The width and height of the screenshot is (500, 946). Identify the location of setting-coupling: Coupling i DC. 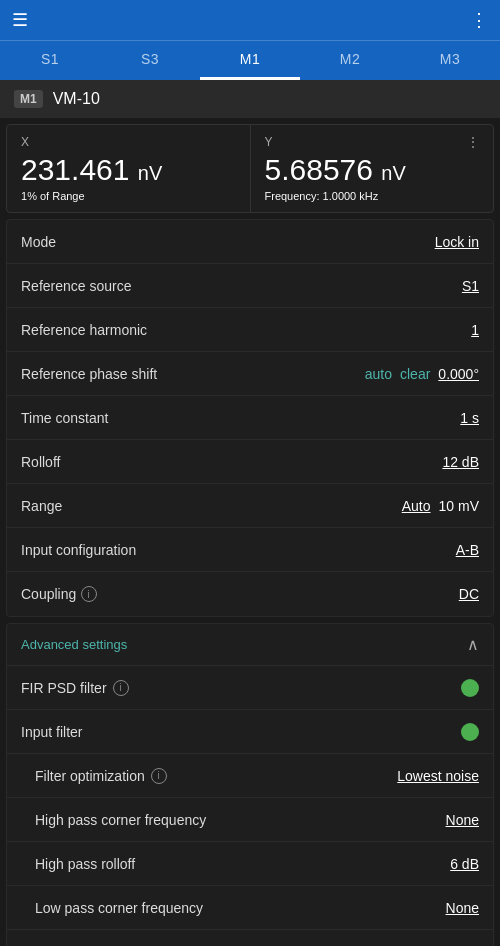
(250, 594).